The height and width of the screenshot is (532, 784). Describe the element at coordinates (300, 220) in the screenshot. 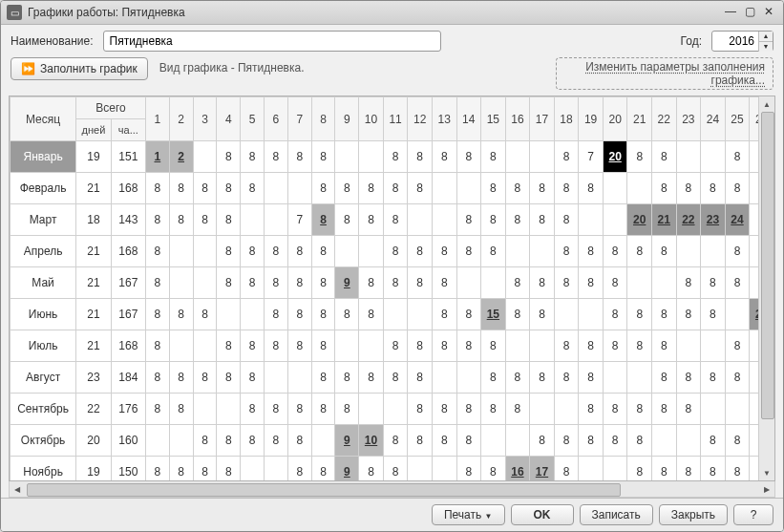

I see `day-cell: 7` at that location.